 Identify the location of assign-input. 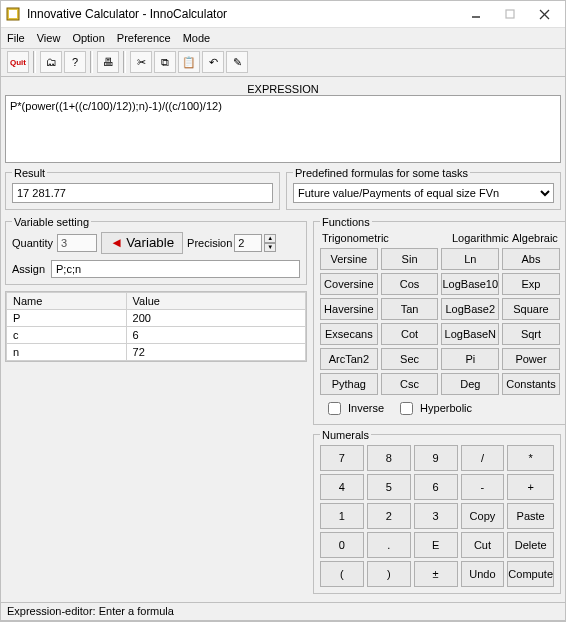
(176, 269).